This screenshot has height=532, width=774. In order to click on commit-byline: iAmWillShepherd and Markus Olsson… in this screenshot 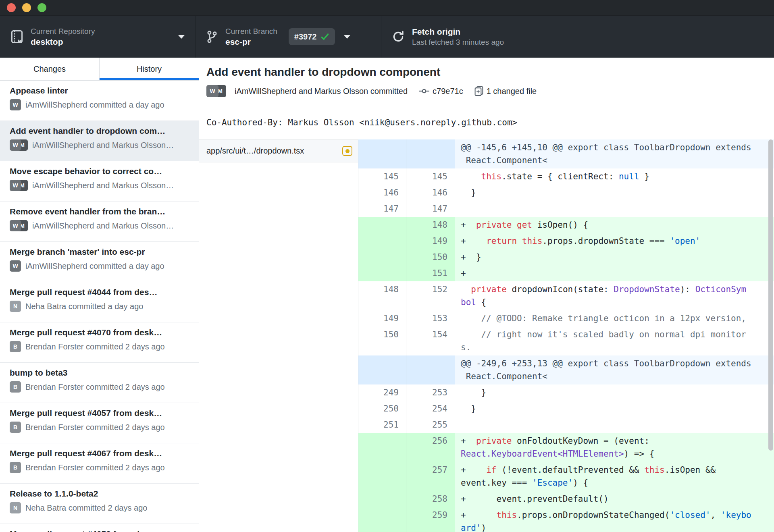, I will do `click(103, 226)`.